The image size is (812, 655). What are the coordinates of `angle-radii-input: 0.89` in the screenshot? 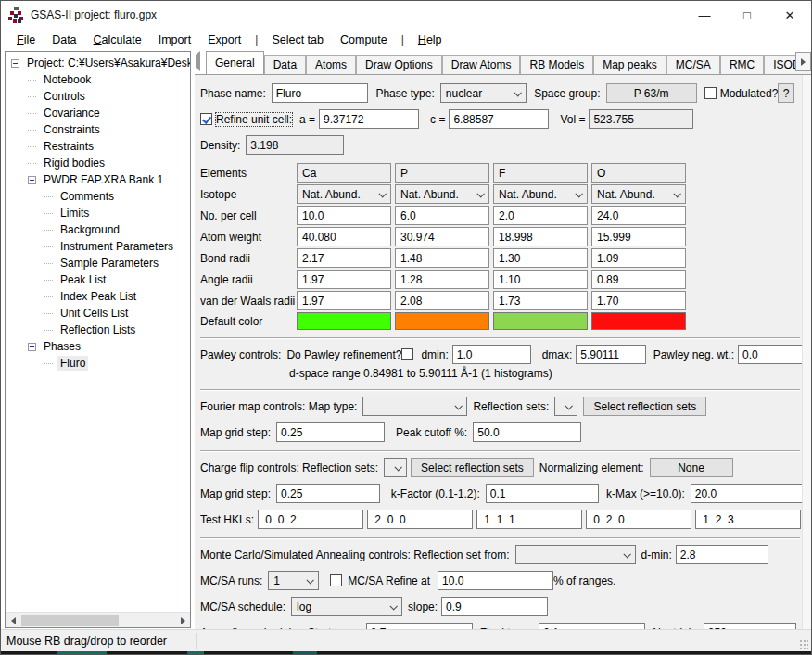 It's located at (639, 280).